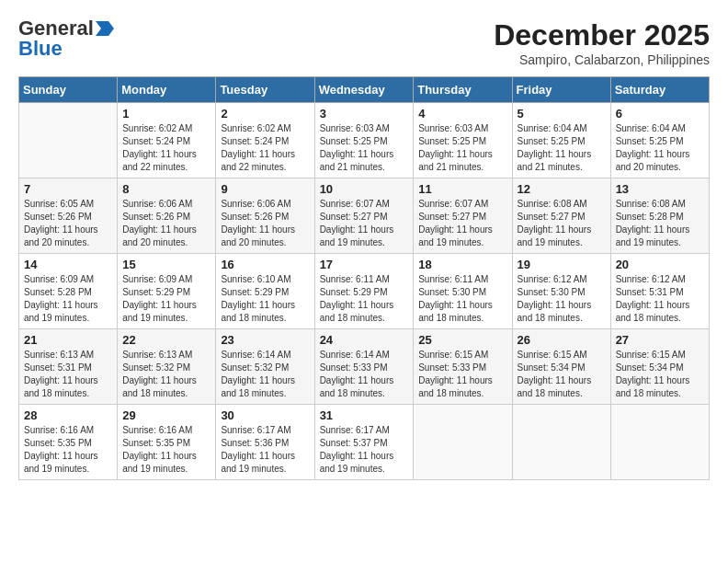  I want to click on calendar-cell: 2Sunrise: 6:02 AM Sunset: 5:24 PM Daylig…, so click(265, 141).